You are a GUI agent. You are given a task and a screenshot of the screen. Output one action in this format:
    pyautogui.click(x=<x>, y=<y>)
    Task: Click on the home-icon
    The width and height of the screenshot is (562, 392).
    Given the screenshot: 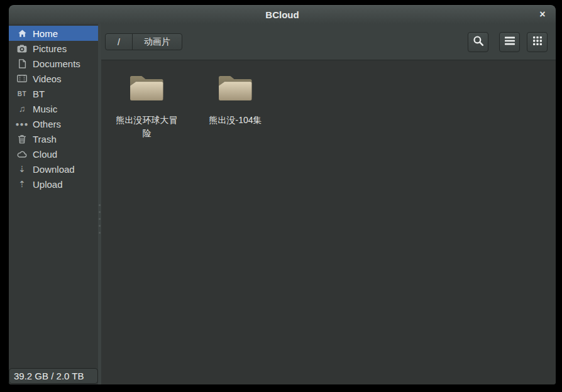 What is the action you would take?
    pyautogui.click(x=22, y=33)
    